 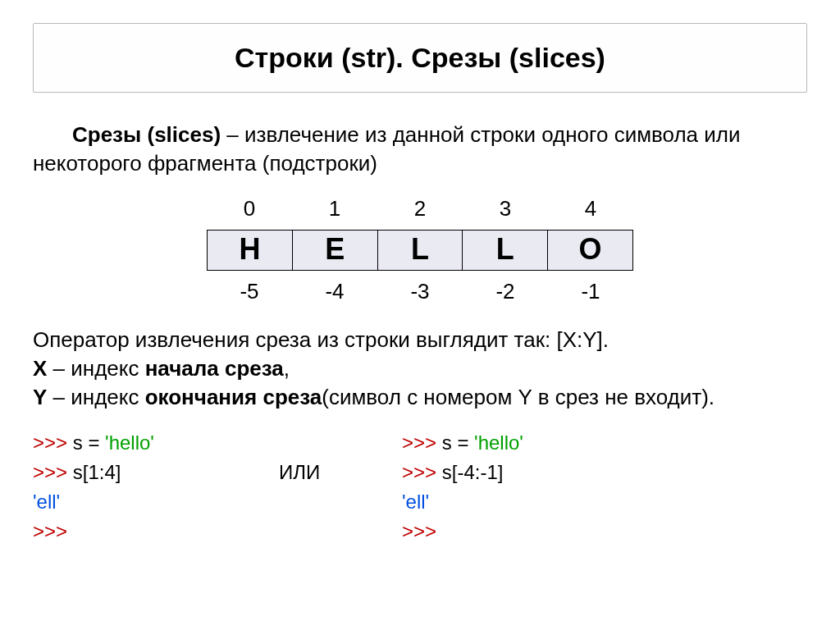 I want to click on intro-paragraph: Срезы (slices) – извлечение из данной ст…, so click(x=420, y=149).